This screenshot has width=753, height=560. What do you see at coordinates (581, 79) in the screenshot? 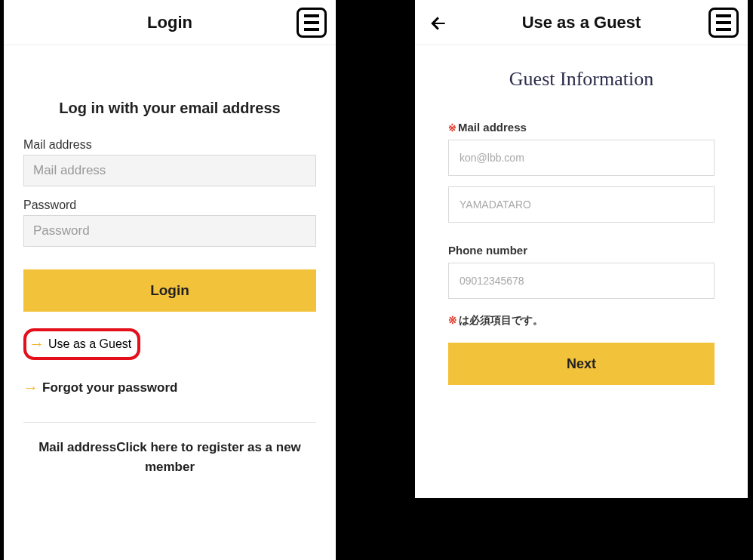
I see `guest-info-heading: Guest Information` at bounding box center [581, 79].